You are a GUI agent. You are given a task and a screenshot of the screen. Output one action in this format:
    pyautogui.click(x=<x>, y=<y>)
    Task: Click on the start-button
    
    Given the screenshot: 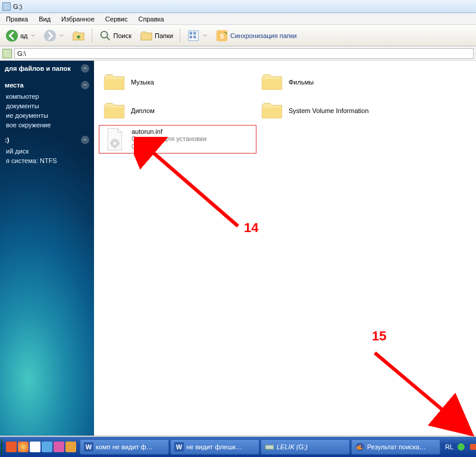 What is the action you would take?
    pyautogui.click(x=2, y=447)
    